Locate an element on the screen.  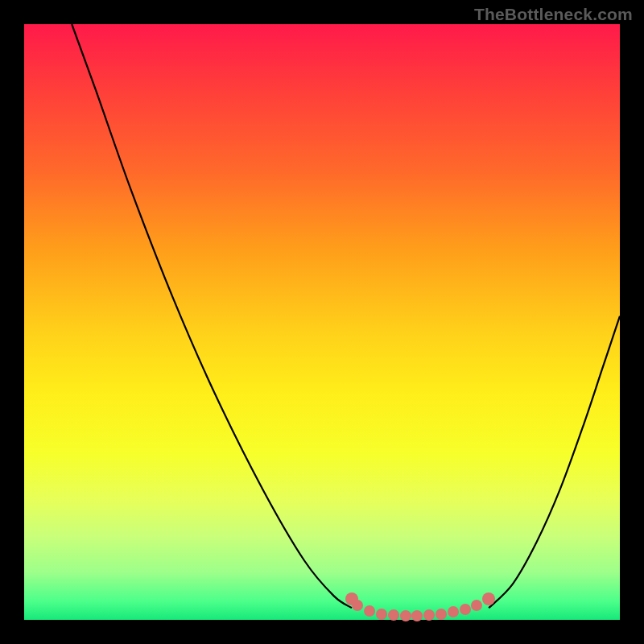
watermark-text: TheBottleneck.com is located at coordinates (554, 14).